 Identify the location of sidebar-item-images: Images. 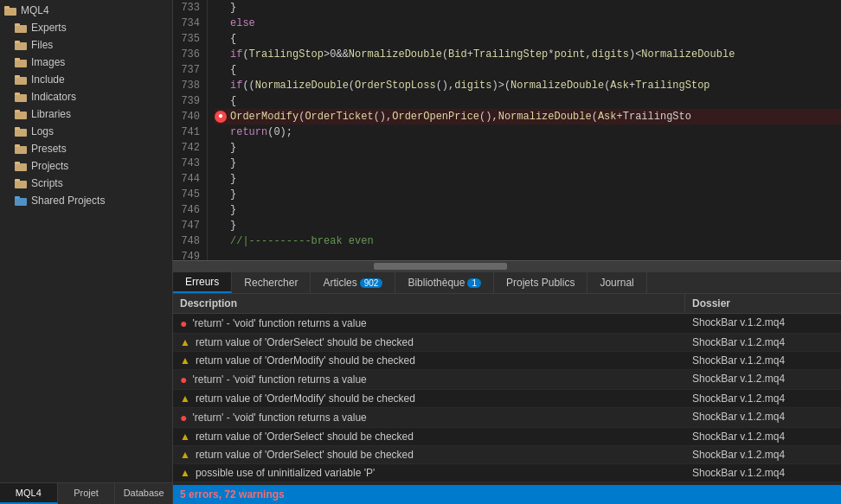
(87, 62).